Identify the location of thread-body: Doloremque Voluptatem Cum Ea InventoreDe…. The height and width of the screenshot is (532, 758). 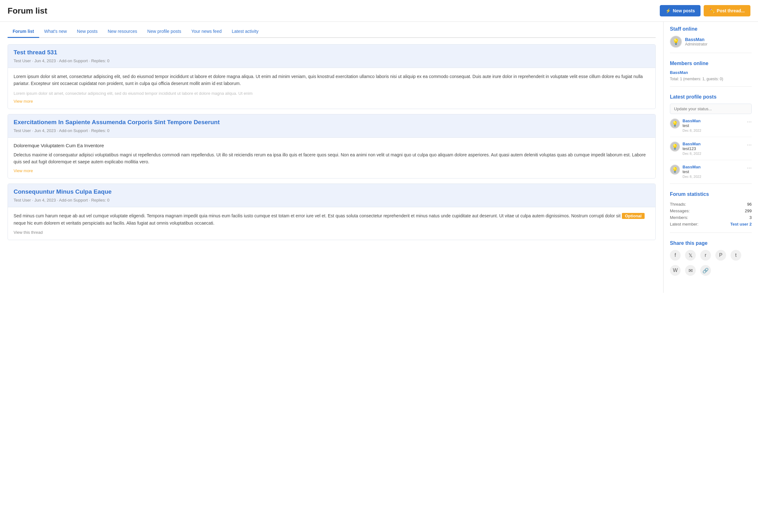
(331, 158).